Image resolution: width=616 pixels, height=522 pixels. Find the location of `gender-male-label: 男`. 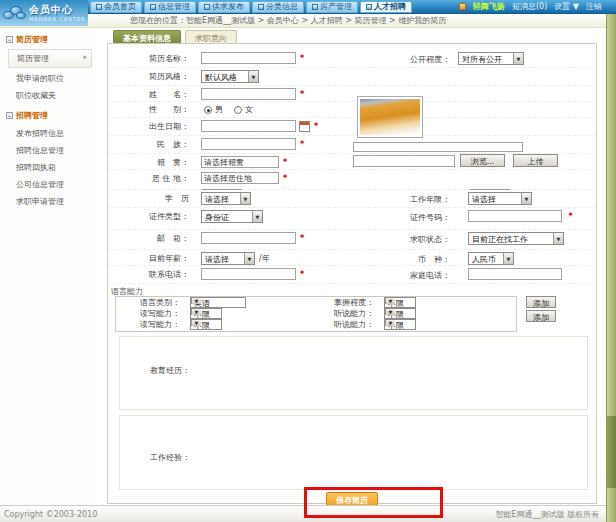

gender-male-label: 男 is located at coordinates (219, 110).